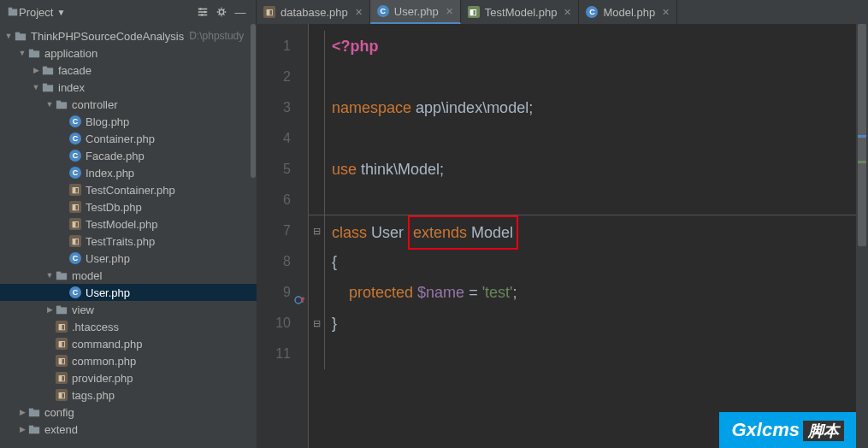  I want to click on tree-item: ▶config, so click(128, 412).